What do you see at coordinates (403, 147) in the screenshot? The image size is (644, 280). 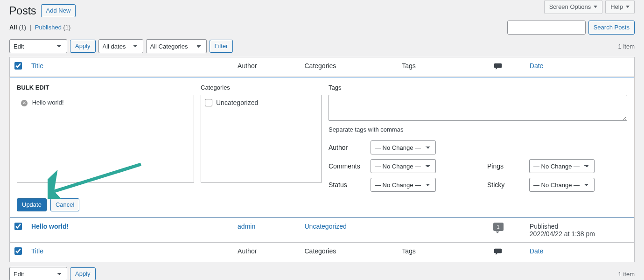 I see `author-select: — No Change —` at bounding box center [403, 147].